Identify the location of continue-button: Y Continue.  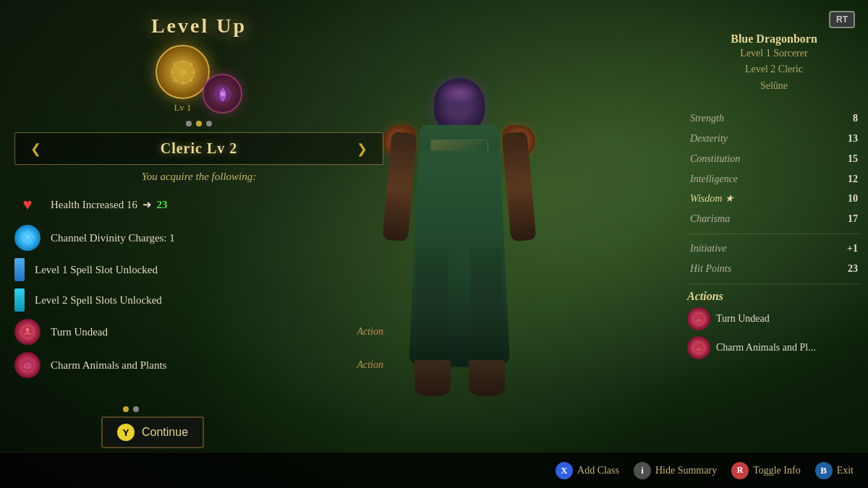
(153, 432).